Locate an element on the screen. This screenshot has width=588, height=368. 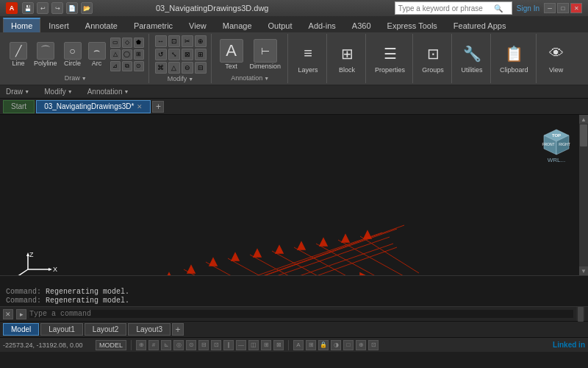
tab-parametric: Parametric is located at coordinates (153, 25).